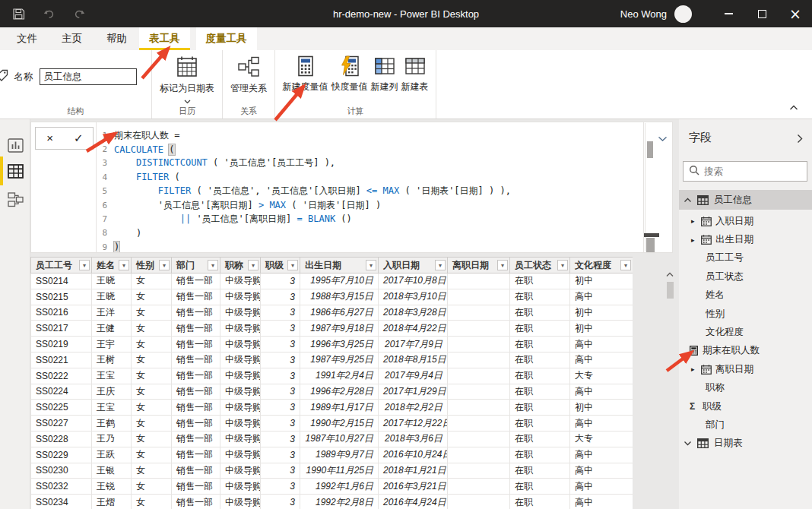  Describe the element at coordinates (414, 281) in the screenshot. I see `cell: 2017年10月8日` at that location.